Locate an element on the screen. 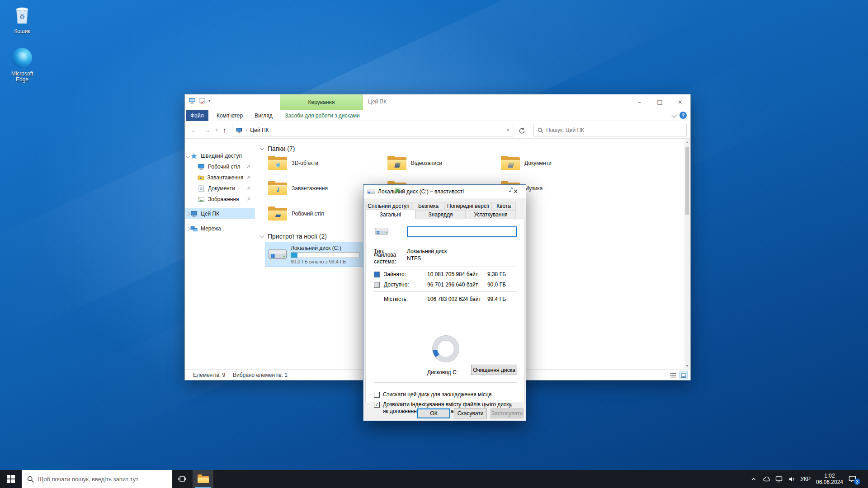 This screenshot has width=868, height=488. action-center-button: 3 is located at coordinates (854, 479).